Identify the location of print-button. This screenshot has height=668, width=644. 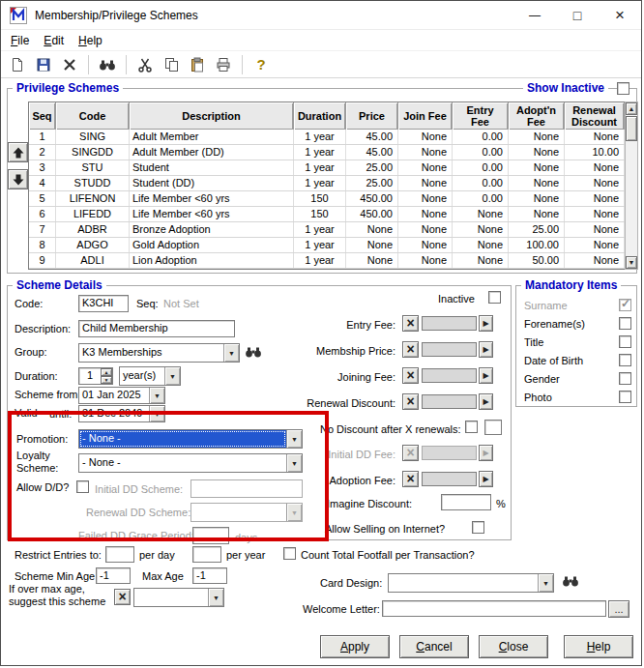
(223, 65).